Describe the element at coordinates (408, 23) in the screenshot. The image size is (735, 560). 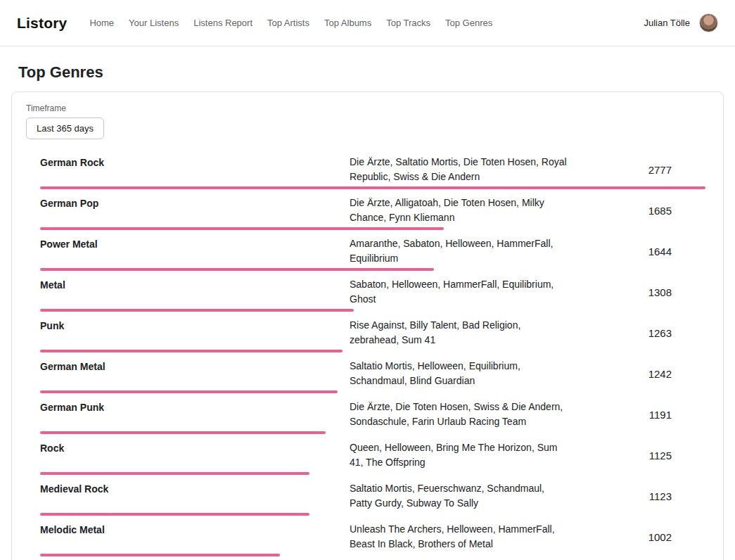
I see `nav-item-top-tracks: Top Tracks` at that location.